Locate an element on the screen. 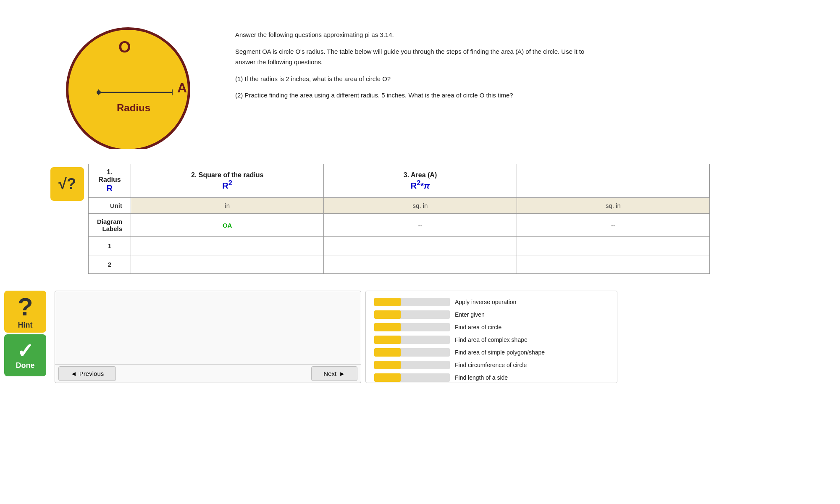  svg-text: A is located at coordinates (182, 88).